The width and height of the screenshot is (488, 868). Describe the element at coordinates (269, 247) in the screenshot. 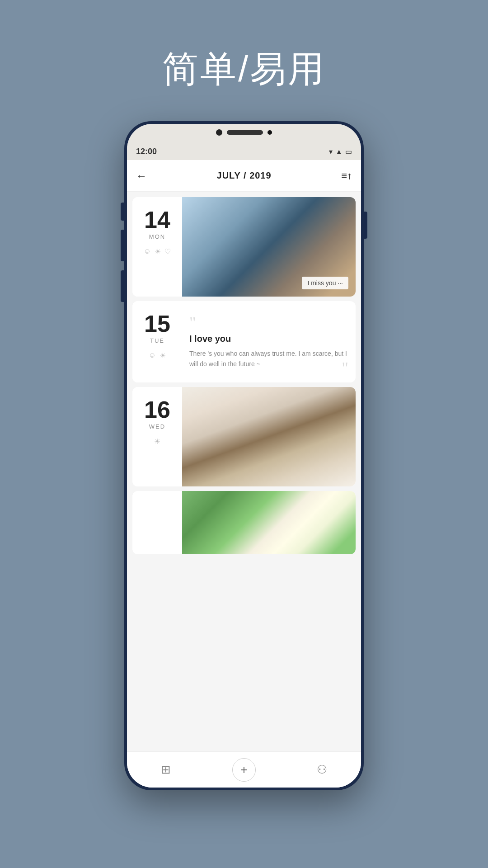

I see `content-col-14: I miss you ···` at that location.